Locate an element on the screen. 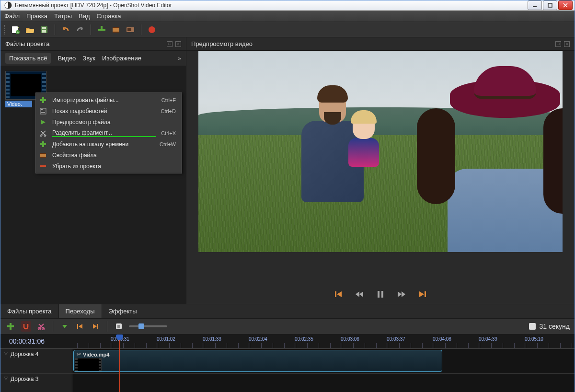 The height and width of the screenshot is (392, 575). minus-icon is located at coordinates (44, 166).